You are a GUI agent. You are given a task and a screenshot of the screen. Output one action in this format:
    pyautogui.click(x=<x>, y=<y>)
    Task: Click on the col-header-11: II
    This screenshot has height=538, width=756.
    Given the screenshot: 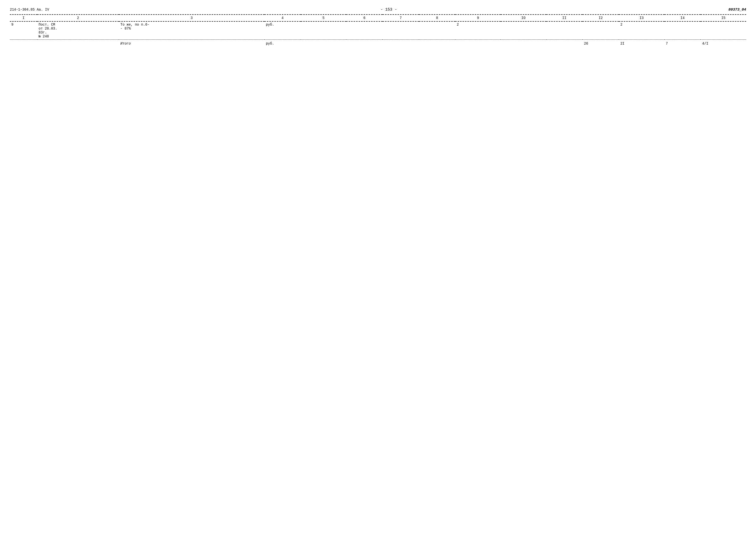 What is the action you would take?
    pyautogui.click(x=565, y=18)
    